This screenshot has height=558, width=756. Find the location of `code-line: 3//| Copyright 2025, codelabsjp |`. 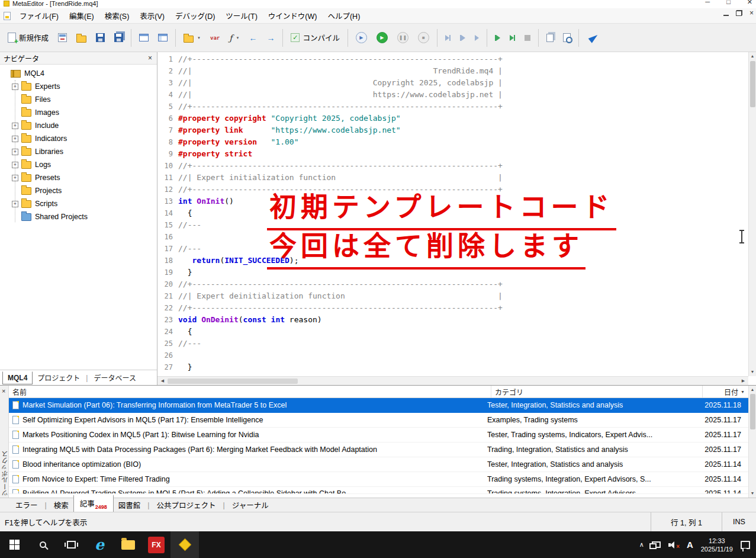

code-line: 3//| Copyright 2025, codelabsjp | is located at coordinates (453, 83).